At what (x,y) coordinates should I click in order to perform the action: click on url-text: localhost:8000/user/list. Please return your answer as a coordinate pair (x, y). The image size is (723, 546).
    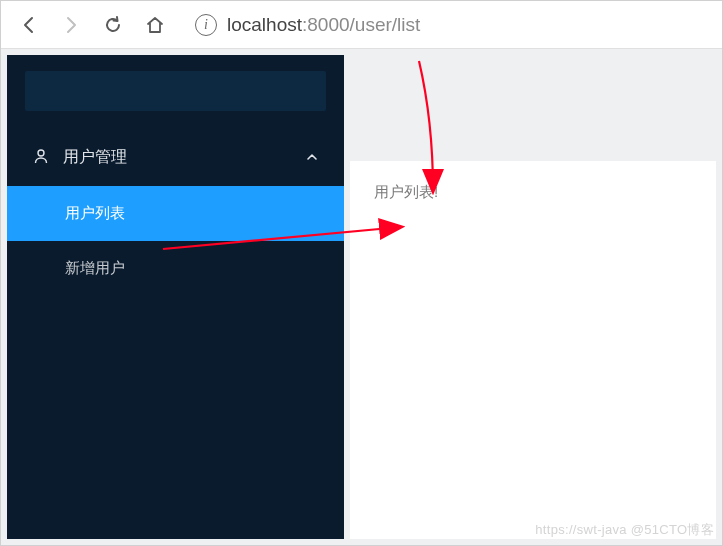
    Looking at the image, I should click on (324, 25).